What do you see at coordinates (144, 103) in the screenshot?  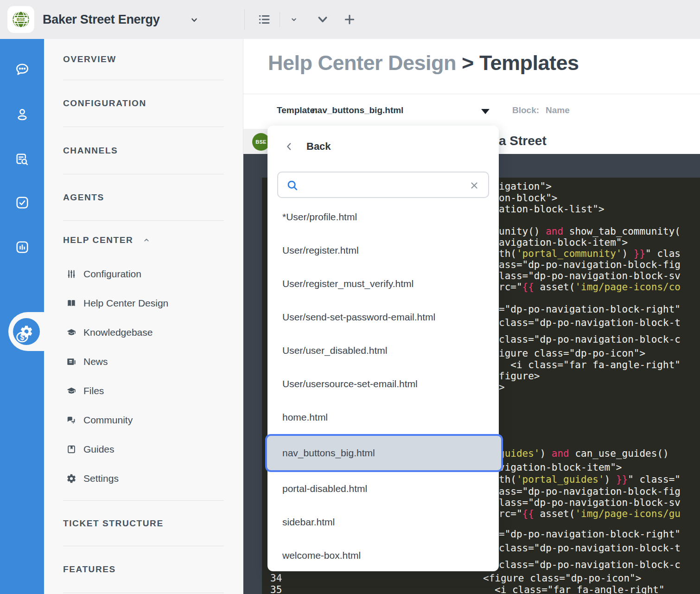 I see `sidebar-section-header: CONFIGURATION` at bounding box center [144, 103].